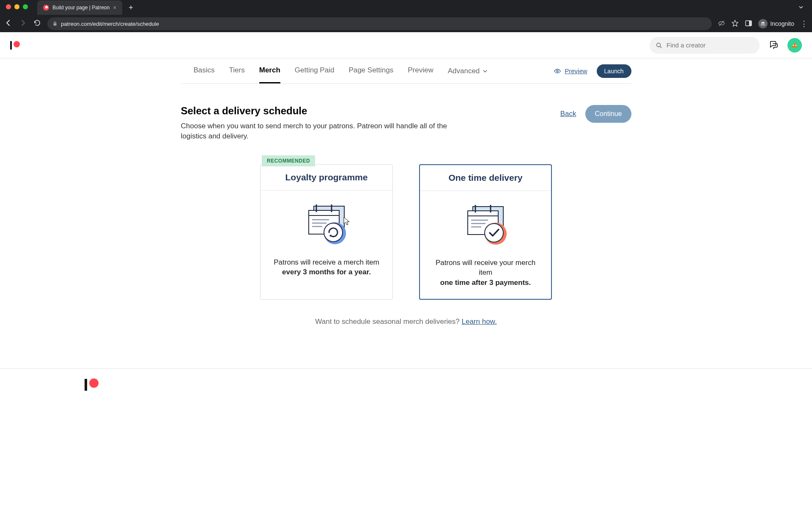 The image size is (812, 508). What do you see at coordinates (486, 232) in the screenshot?
I see `card-onetime: One time delivery` at bounding box center [486, 232].